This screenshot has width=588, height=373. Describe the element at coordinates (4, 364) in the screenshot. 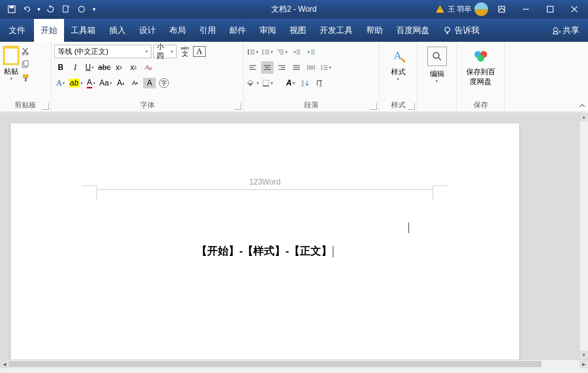

I see `scroll-left-icon: ◀` at that location.